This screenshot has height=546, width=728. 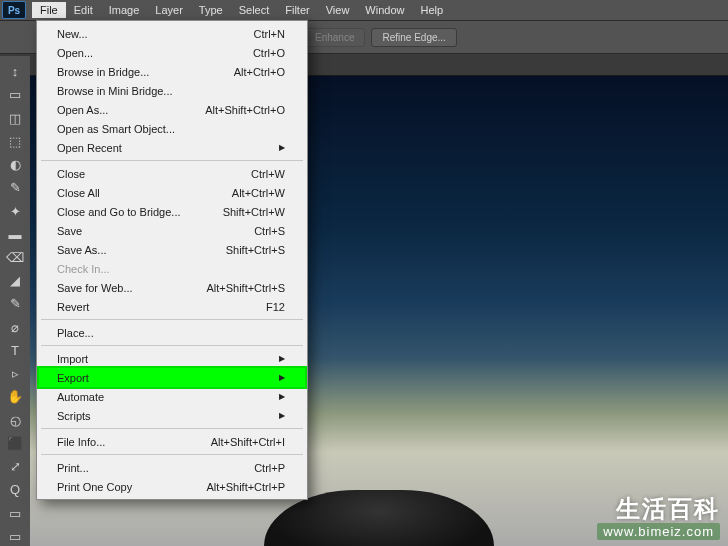 What do you see at coordinates (15, 164) in the screenshot?
I see `tool-4: ◐` at bounding box center [15, 164].